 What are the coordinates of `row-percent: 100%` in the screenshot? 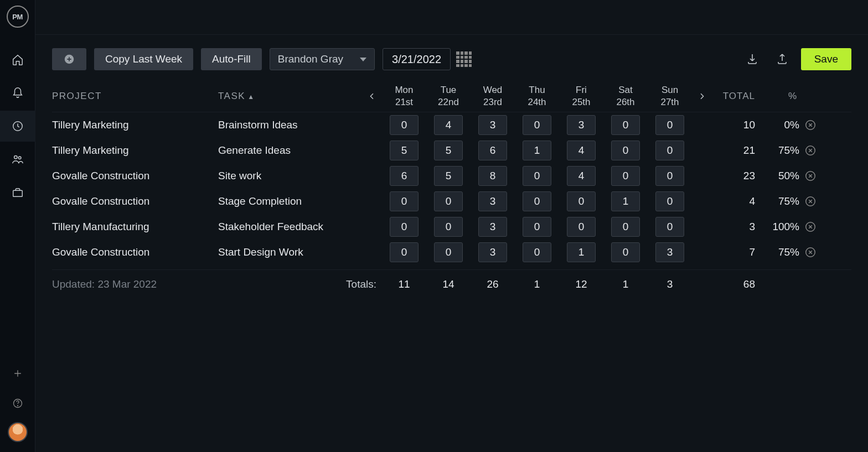 It's located at (779, 227).